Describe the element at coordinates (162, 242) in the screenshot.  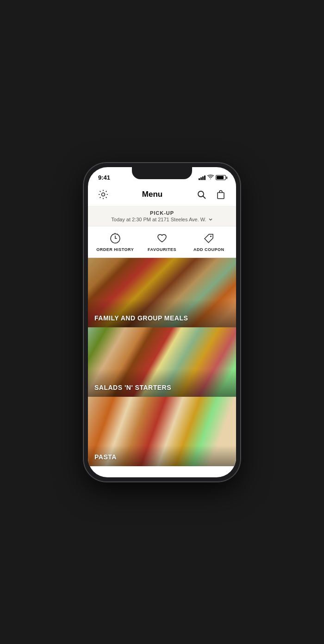
I see `favourites-button: FAVOURITES` at that location.